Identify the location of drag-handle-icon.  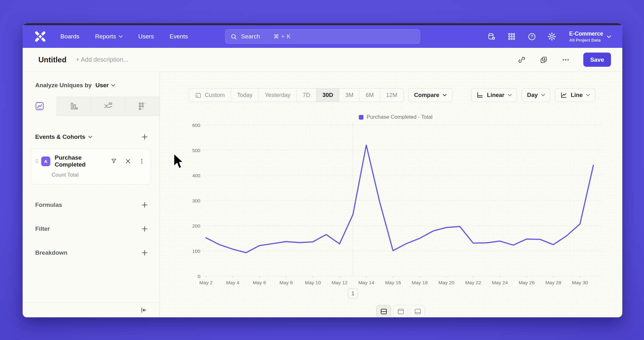
(37, 161).